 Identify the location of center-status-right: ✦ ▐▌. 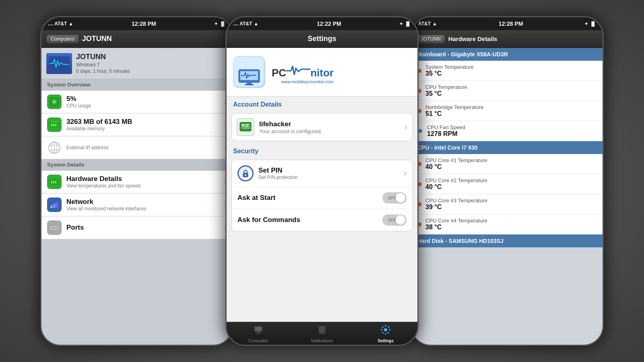
(405, 24).